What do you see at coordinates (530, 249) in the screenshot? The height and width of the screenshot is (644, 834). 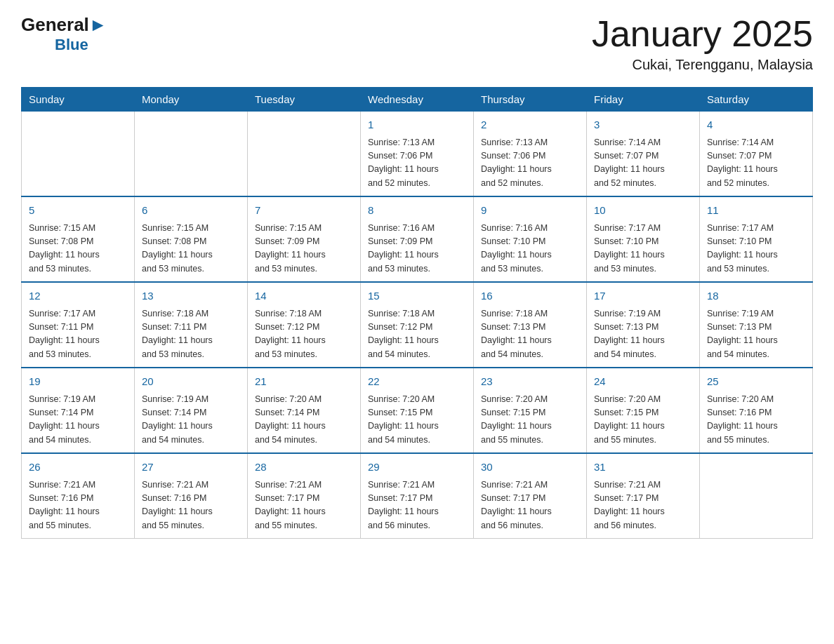 I see `day-info: Sunrise: 7:16 AM Sunset: 7:10 PM Dayligh…` at bounding box center [530, 249].